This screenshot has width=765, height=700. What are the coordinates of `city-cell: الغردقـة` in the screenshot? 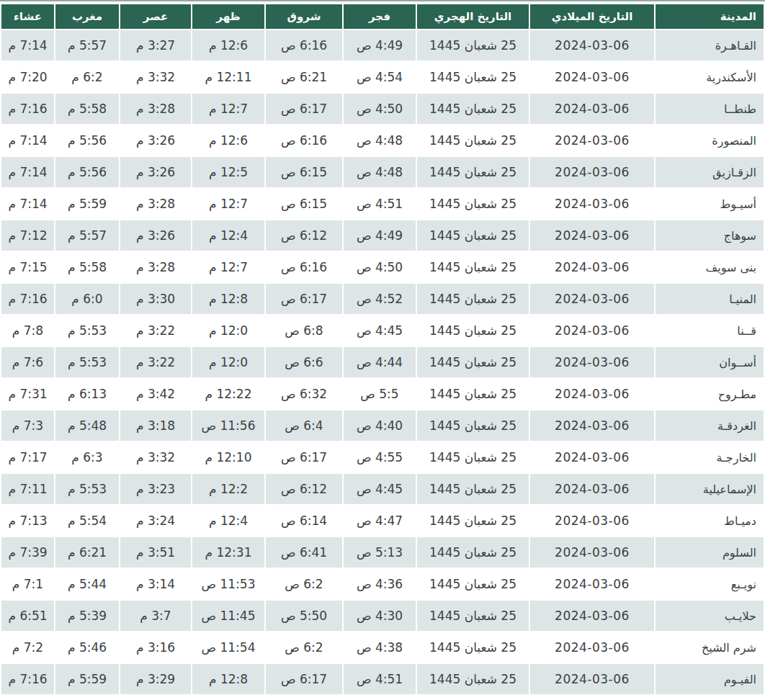 It's located at (710, 426).